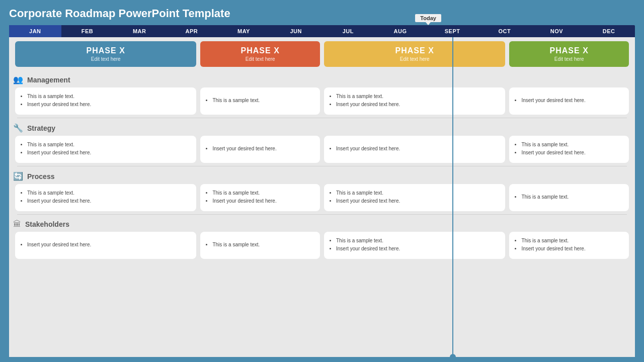 This screenshot has width=644, height=362. I want to click on month-cell-sept: SEPT, so click(452, 31).